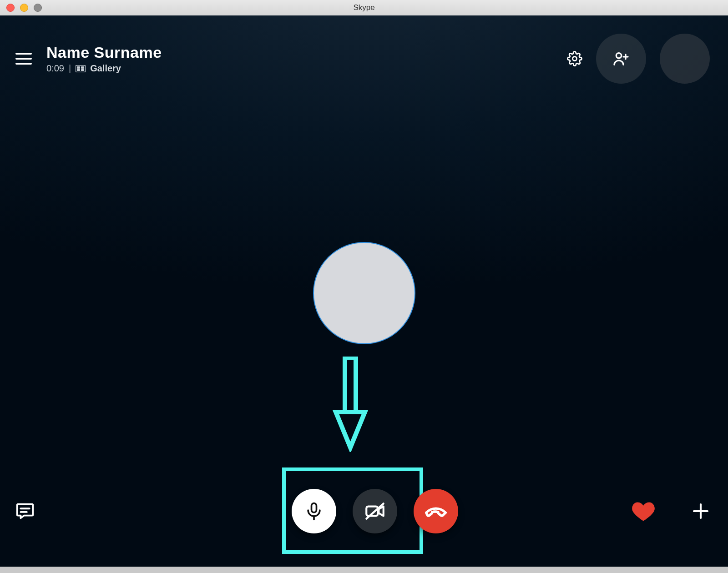  I want to click on participant-avatar, so click(364, 293).